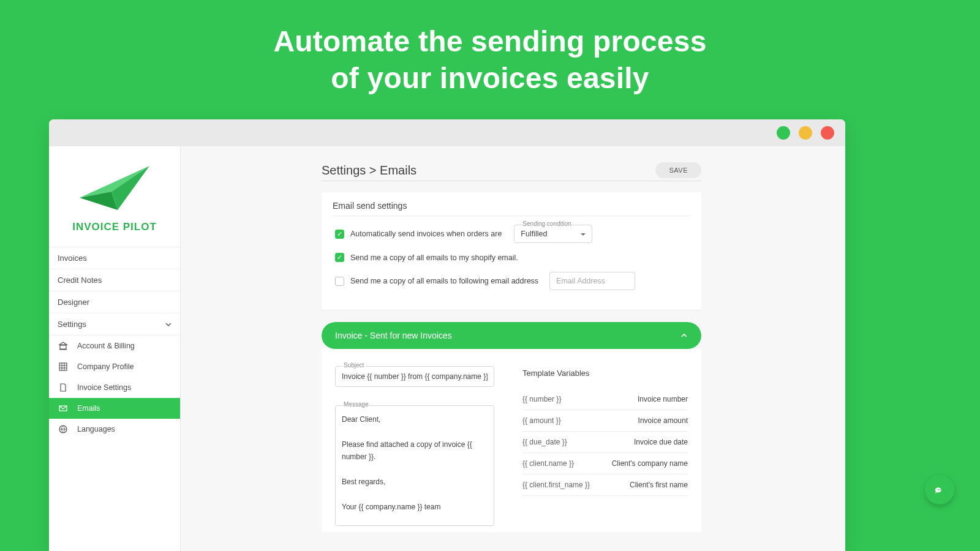 This screenshot has width=980, height=551. I want to click on sidebar-item-label: Languages, so click(96, 429).